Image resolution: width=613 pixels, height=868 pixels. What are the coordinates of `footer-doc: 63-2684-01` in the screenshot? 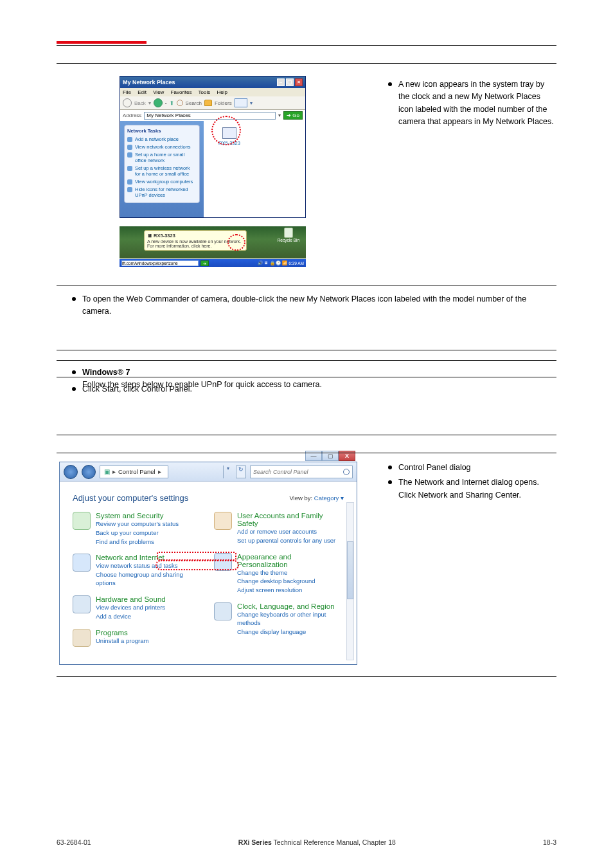 It's located at (74, 842).